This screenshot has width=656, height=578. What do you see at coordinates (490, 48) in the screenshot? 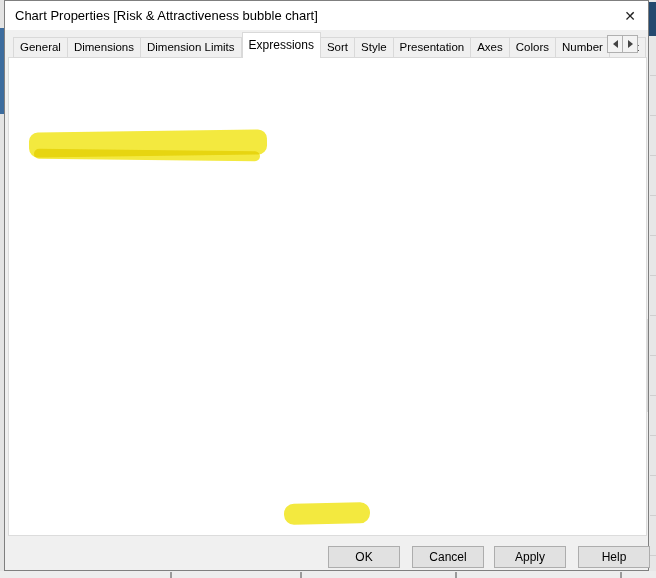
I see `tab-axes: Axes` at bounding box center [490, 48].